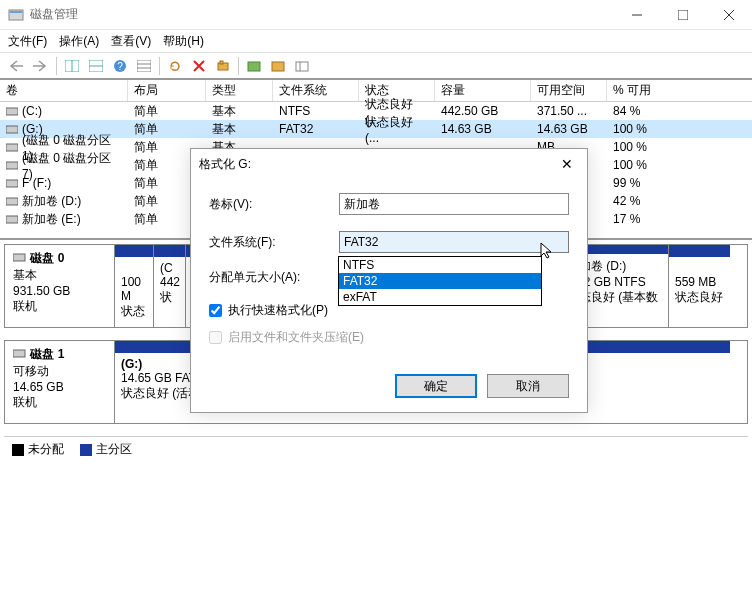  I want to click on action3-button, so click(254, 66).